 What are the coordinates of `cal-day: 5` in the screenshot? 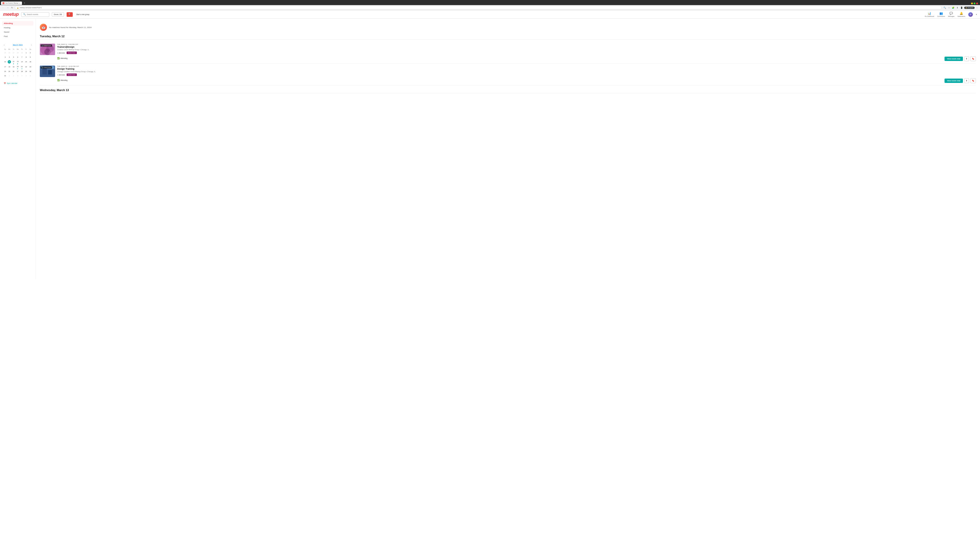 It's located at (27, 114).